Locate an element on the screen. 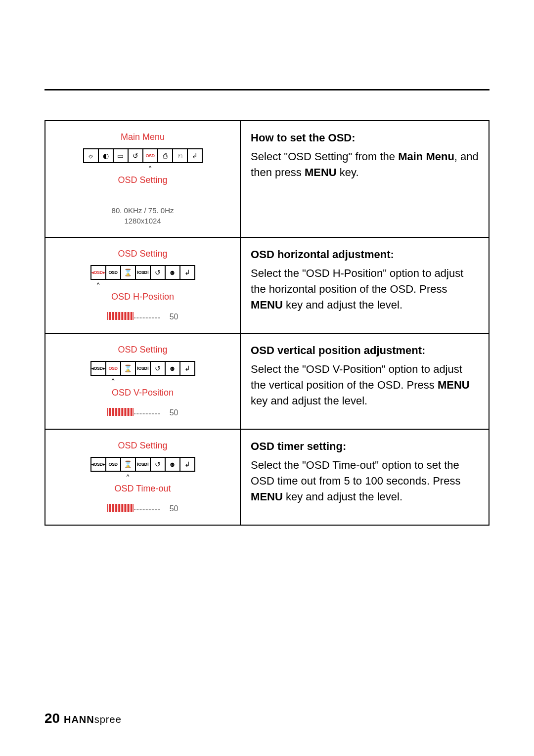 The width and height of the screenshot is (534, 756). instruction-heading: OSD horizontal adjustment: is located at coordinates (365, 255).